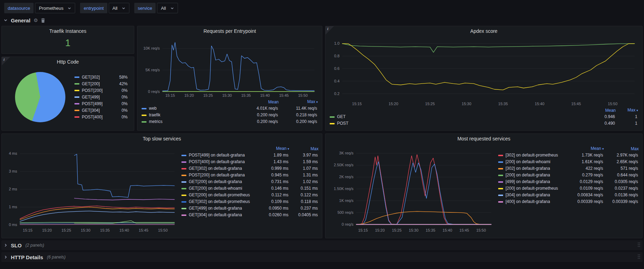  What do you see at coordinates (250, 189) in the screenshot?
I see `legend-item: GET[200] on default-whoami 0.146 ms 0.15…` at bounding box center [250, 189].